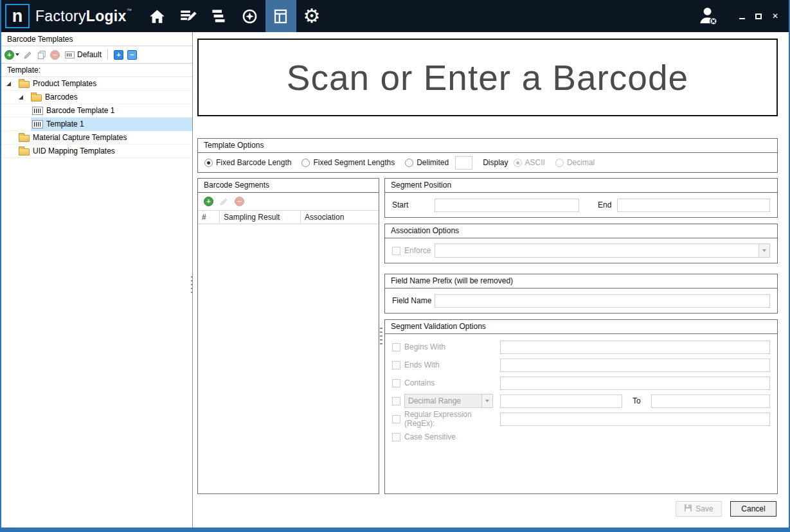 This screenshot has width=790, height=532. What do you see at coordinates (635, 383) in the screenshot?
I see `contains-input` at bounding box center [635, 383].